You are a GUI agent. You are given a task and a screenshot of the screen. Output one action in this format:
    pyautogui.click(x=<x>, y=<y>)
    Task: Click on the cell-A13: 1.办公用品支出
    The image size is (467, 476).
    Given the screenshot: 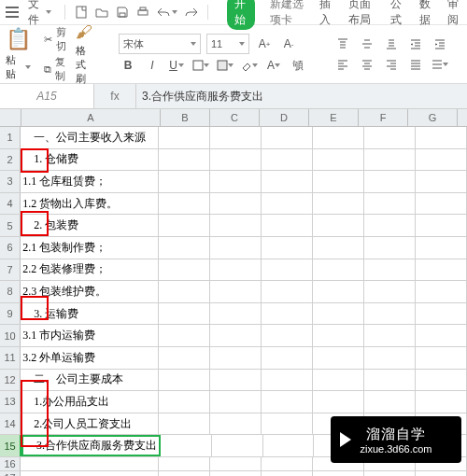 What is the action you would take?
    pyautogui.click(x=90, y=401)
    